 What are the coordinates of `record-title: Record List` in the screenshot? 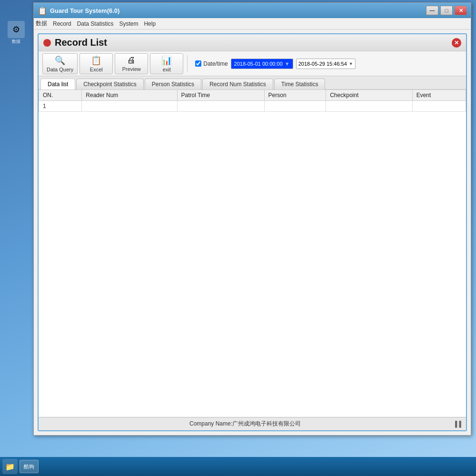 It's located at (81, 43).